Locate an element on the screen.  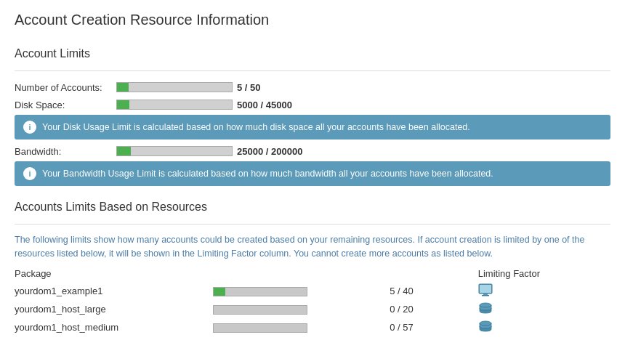
bandwidth-banner: i Your Bandwidth Usage Limit is calculat… is located at coordinates (312, 174).